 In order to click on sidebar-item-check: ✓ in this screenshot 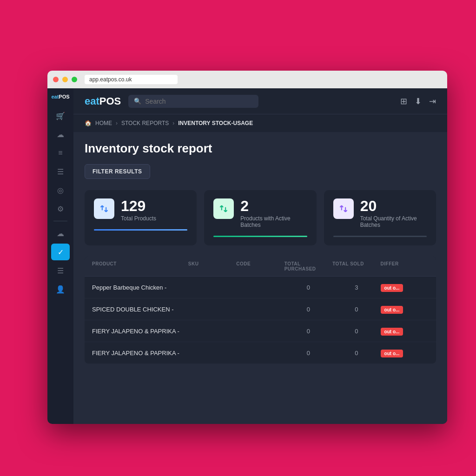, I will do `click(60, 252)`.